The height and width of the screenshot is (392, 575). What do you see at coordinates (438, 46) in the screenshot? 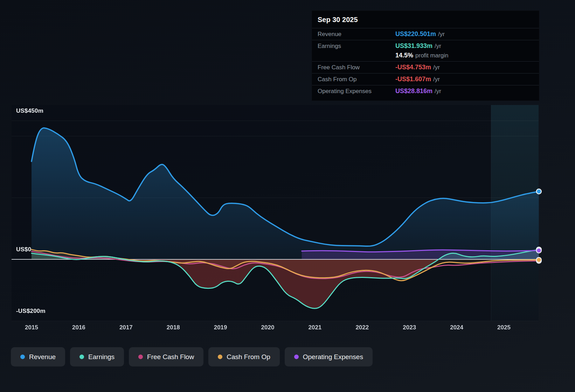
I see `tooltip-suffix-earnings: /yr` at bounding box center [438, 46].